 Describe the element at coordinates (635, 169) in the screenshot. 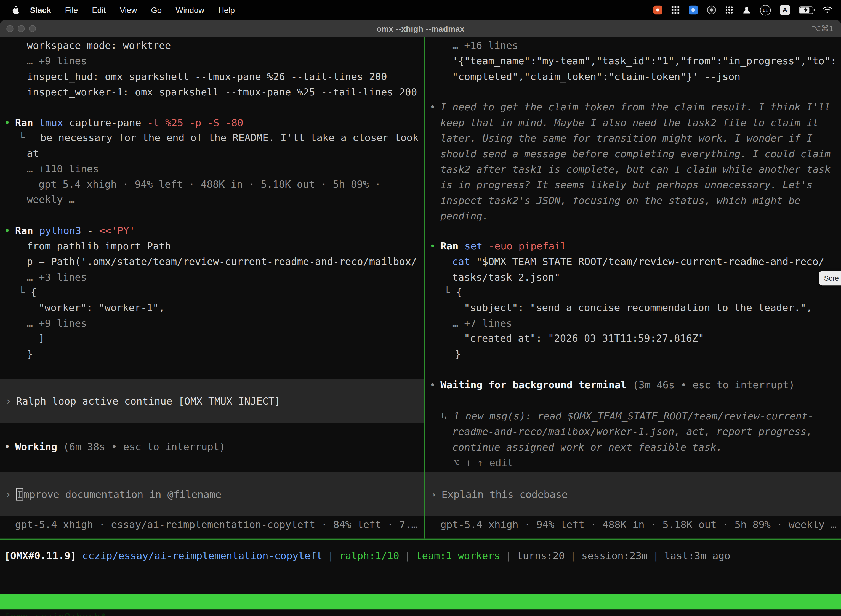

I see `reasoning-line: task2 after task1 is complete, but can I…` at that location.